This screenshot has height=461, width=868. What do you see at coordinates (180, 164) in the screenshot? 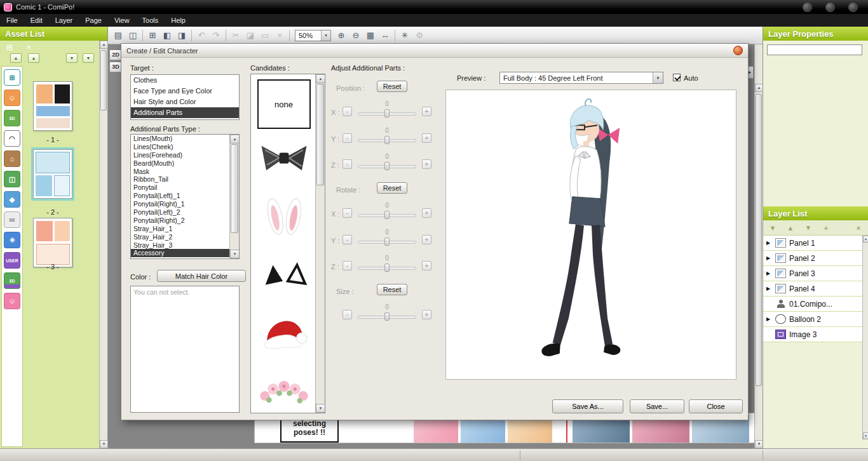
I see `parts-type-item: Beard(Mouth)` at bounding box center [180, 164].